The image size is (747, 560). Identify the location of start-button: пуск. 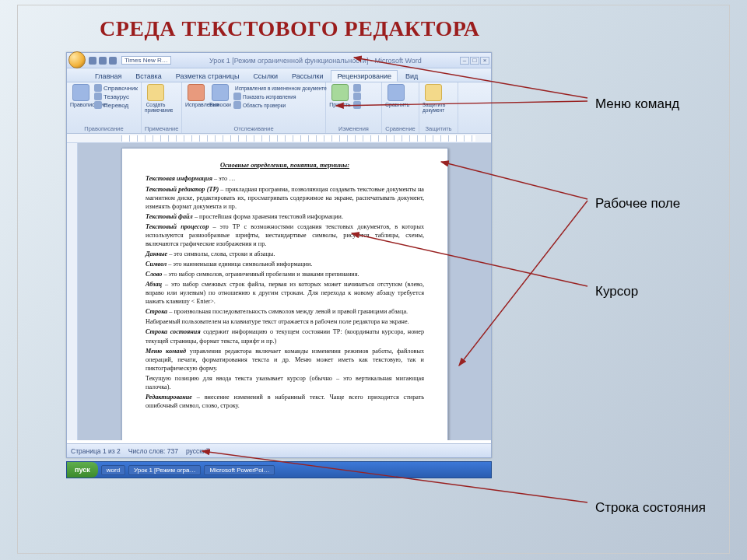
(82, 470).